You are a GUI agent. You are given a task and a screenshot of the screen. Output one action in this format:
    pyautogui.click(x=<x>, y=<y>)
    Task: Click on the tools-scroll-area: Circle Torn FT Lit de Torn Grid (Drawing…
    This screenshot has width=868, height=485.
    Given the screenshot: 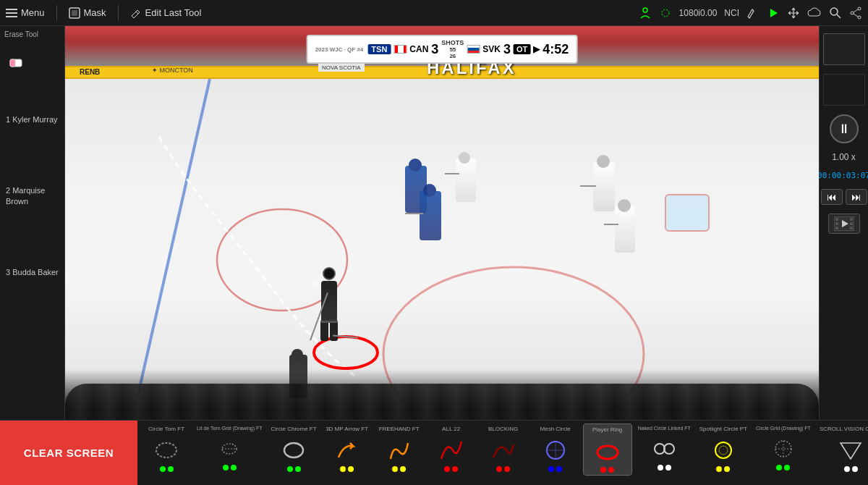 What is the action you would take?
    pyautogui.click(x=503, y=453)
    